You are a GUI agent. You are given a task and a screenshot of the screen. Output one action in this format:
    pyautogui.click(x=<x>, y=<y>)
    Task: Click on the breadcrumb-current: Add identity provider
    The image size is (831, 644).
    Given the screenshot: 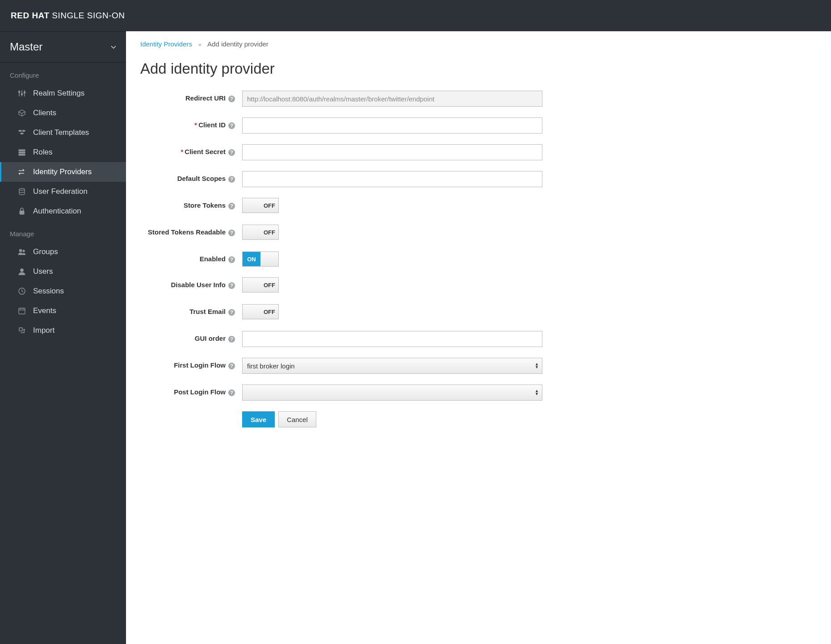 What is the action you would take?
    pyautogui.click(x=238, y=44)
    